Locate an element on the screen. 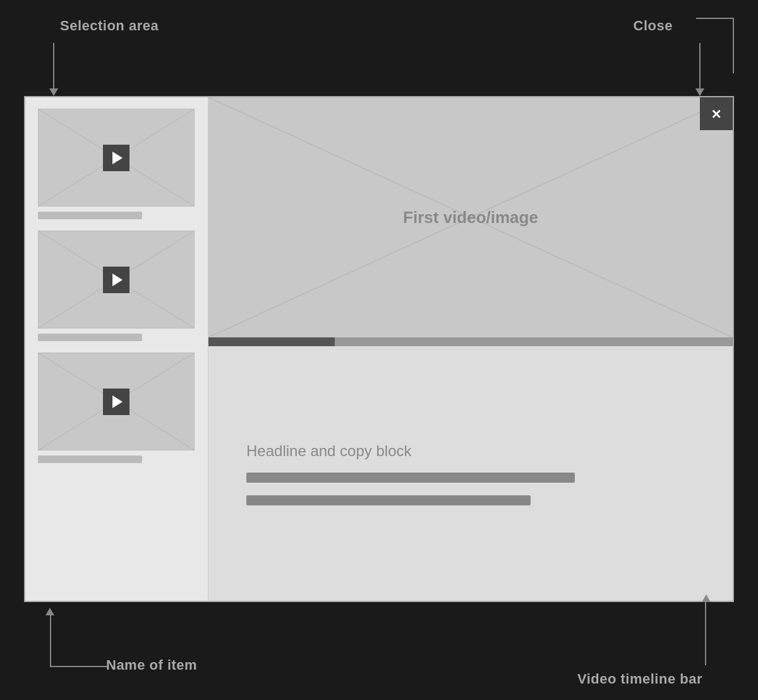 The image size is (758, 700). close-icon: × is located at coordinates (716, 114).